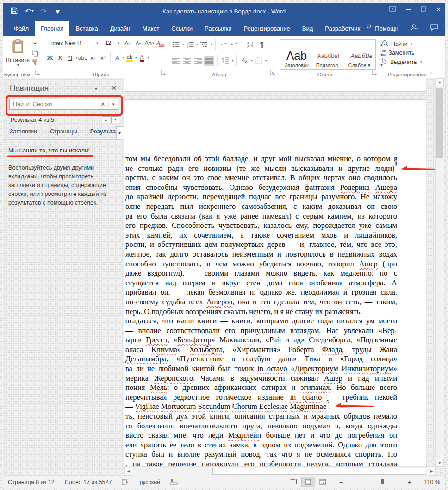 The image size is (448, 490). Describe the element at coordinates (375, 482) in the screenshot. I see `zoom-slider` at that location.